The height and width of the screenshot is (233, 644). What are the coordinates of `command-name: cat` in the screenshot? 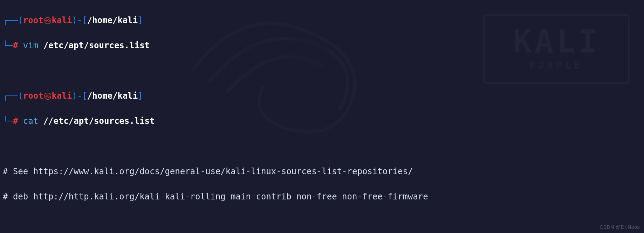 It's located at (31, 121).